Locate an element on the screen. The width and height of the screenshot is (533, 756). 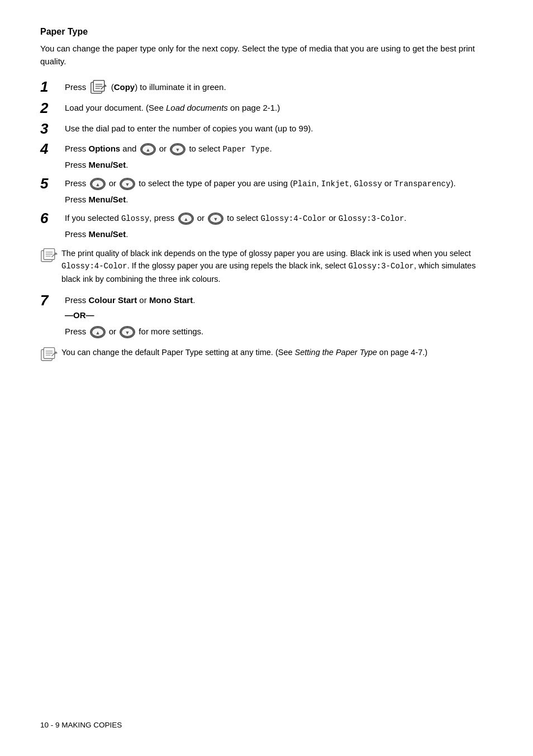
footer-text: 10 - 9 MAKING COPIES is located at coordinates (81, 725).